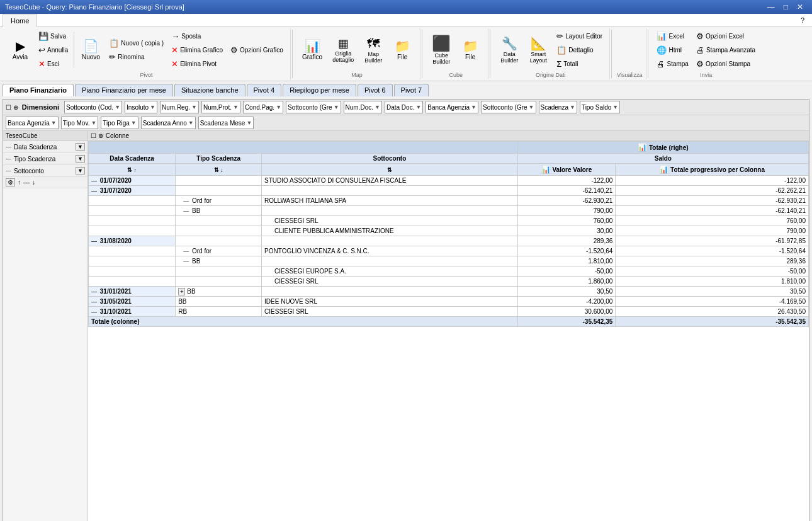 The image size is (812, 521). I want to click on elimina-grafico-button: ✕ Elimina Grafico, so click(197, 50).